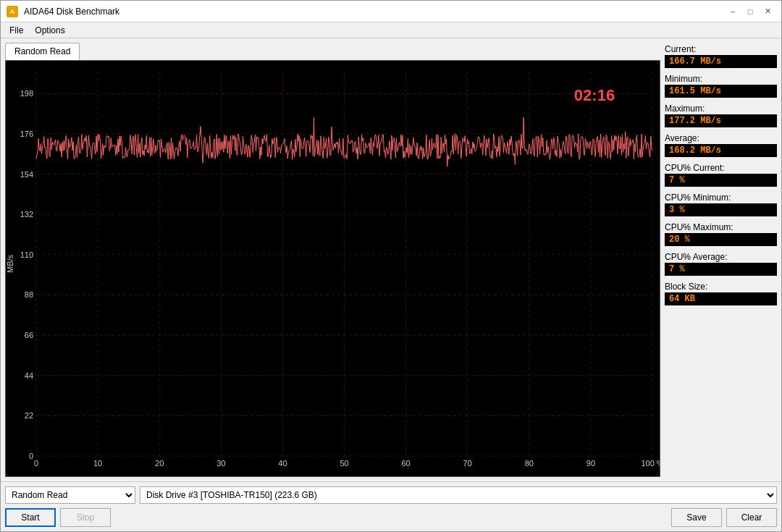 This screenshot has width=782, height=532. Describe the element at coordinates (721, 180) in the screenshot. I see `cpu-current-value: 7 %` at that location.